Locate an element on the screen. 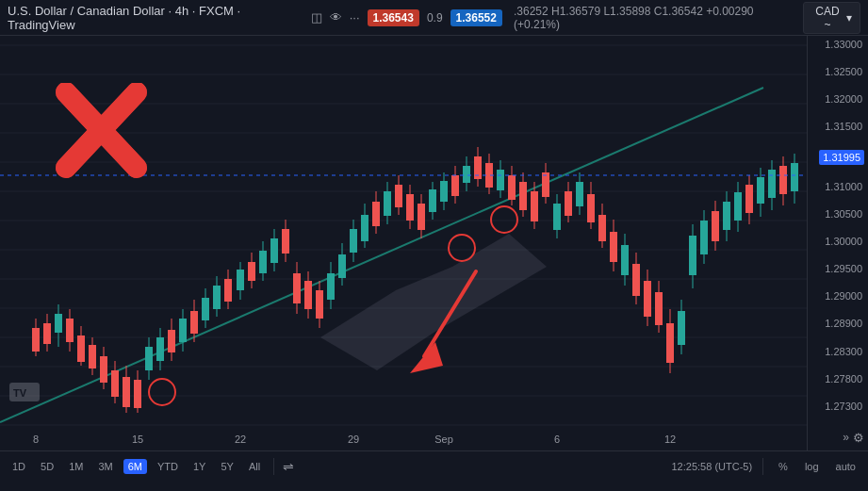 Image resolution: width=868 pixels, height=491 pixels. price-1.33000: 1.33000 is located at coordinates (838, 45).